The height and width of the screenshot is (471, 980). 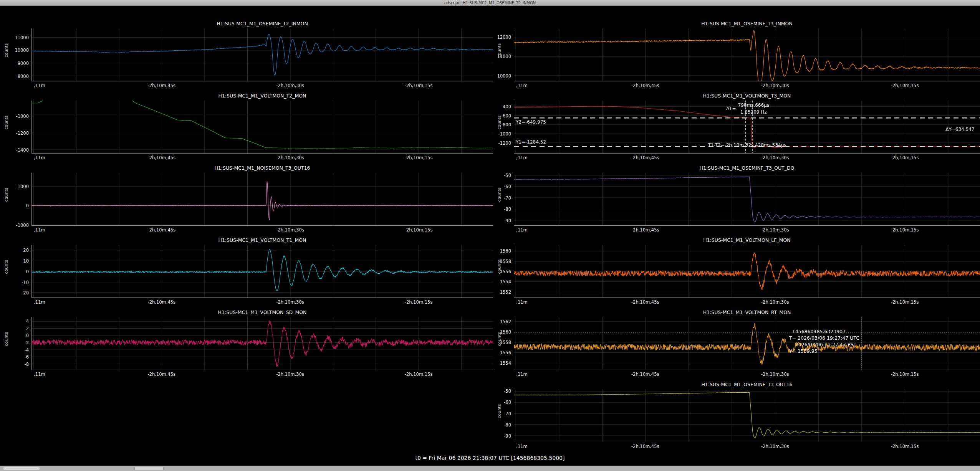 I want to click on y-tick-label: 20, so click(x=26, y=250).